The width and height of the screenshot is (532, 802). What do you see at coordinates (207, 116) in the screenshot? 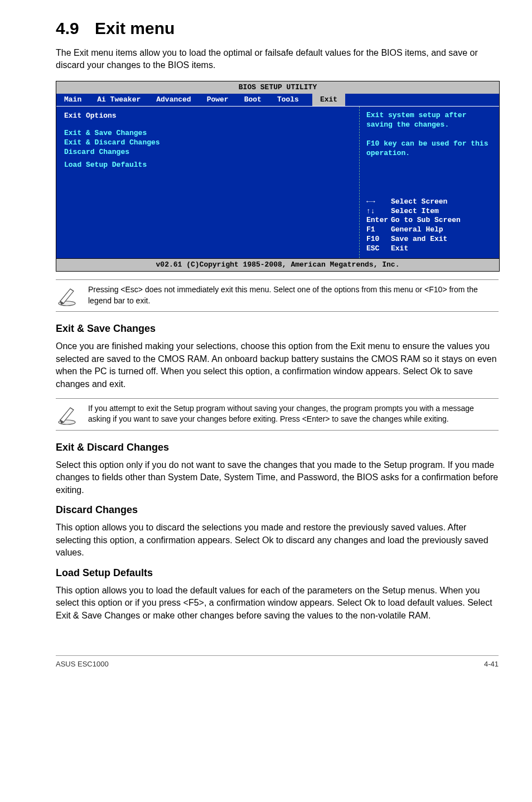
I see `exit-options-heading: Exit Options` at bounding box center [207, 116].